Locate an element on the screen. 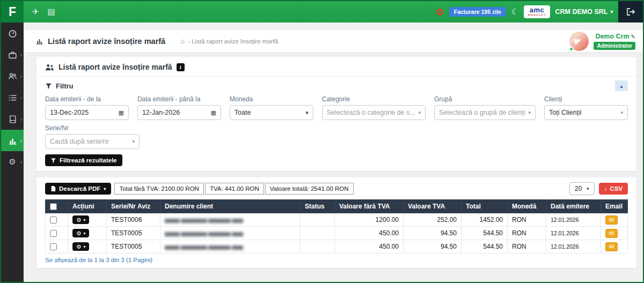  client-name-redacted: ▆▆▆▆ ▆▆▆▆▆▆▆ ▆▆▆▆▆▆ ▆▆▆ is located at coordinates (204, 220).